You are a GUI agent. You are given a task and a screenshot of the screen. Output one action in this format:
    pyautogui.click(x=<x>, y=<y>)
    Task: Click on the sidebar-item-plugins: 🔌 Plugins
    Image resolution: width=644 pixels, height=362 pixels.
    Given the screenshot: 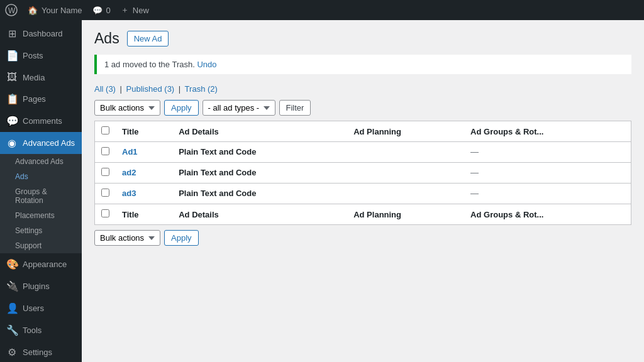 What is the action you would take?
    pyautogui.click(x=41, y=287)
    